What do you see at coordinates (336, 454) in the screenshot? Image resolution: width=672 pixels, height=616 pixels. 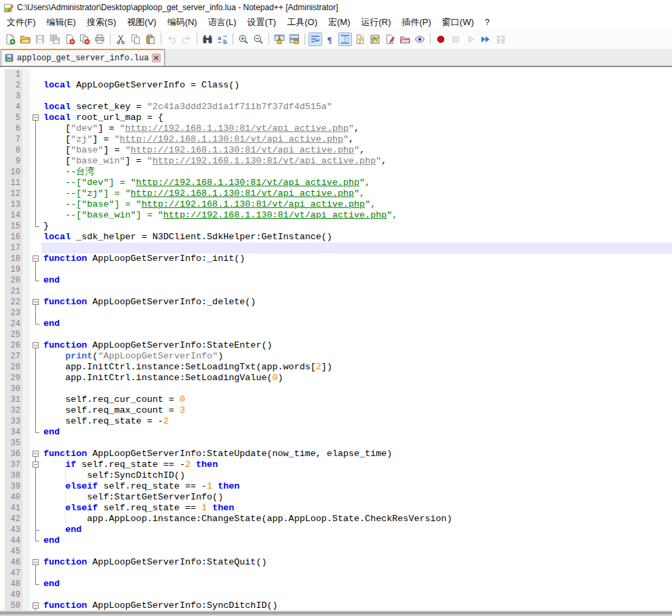 I see `code-line: 36function AppLoopGetServerInfo:StateUpd…` at bounding box center [336, 454].